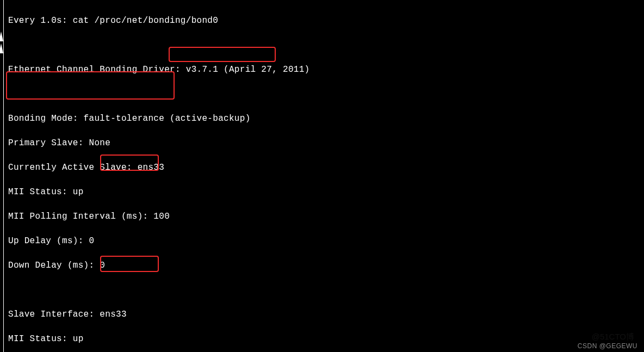 The height and width of the screenshot is (352, 644). What do you see at coordinates (326, 168) in the screenshot?
I see `active-slave: Currently Active Slave: ens33` at bounding box center [326, 168].